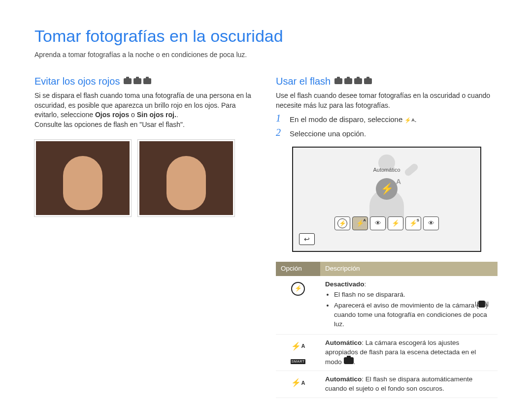 The height and width of the screenshot is (401, 532). I want to click on sample-photo-fixed, so click(186, 178).